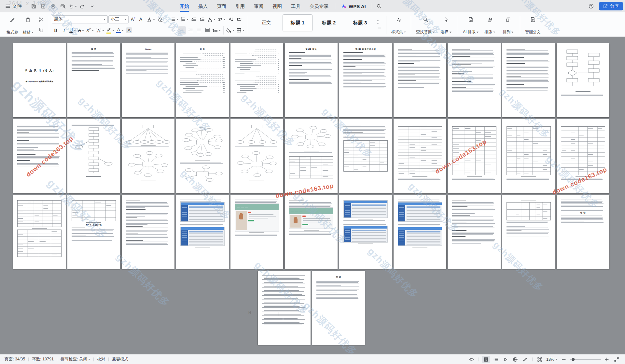 The width and height of the screenshot is (625, 364). Describe the element at coordinates (15, 359) in the screenshot. I see `status-page-indicator: 页面: 34/35` at that location.